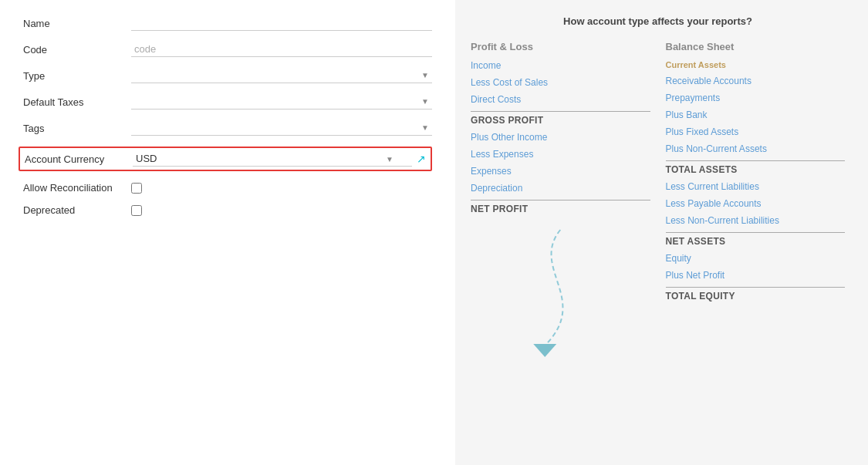 This screenshot has height=465, width=868. Describe the element at coordinates (756, 200) in the screenshot. I see `balance-sheet-column: Balance Sheet Current Assets Receivable …` at that location.